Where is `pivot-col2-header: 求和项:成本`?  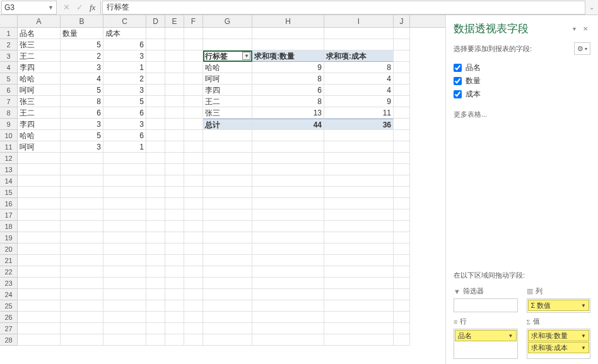 pivot-col2-header: 求和项:成本 is located at coordinates (359, 56).